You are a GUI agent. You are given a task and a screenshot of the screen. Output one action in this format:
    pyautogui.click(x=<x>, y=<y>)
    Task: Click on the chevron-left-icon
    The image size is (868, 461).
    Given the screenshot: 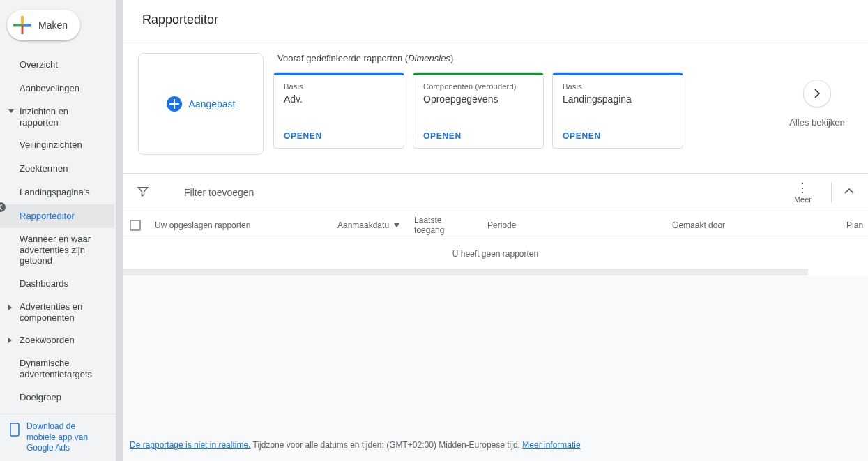 What is the action you would take?
    pyautogui.click(x=1, y=207)
    